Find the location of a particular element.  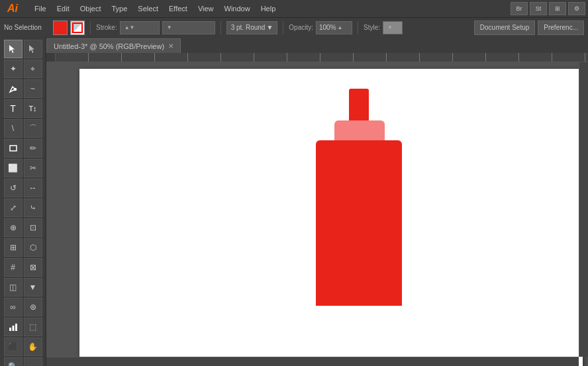

style-label: Style: is located at coordinates (372, 28).